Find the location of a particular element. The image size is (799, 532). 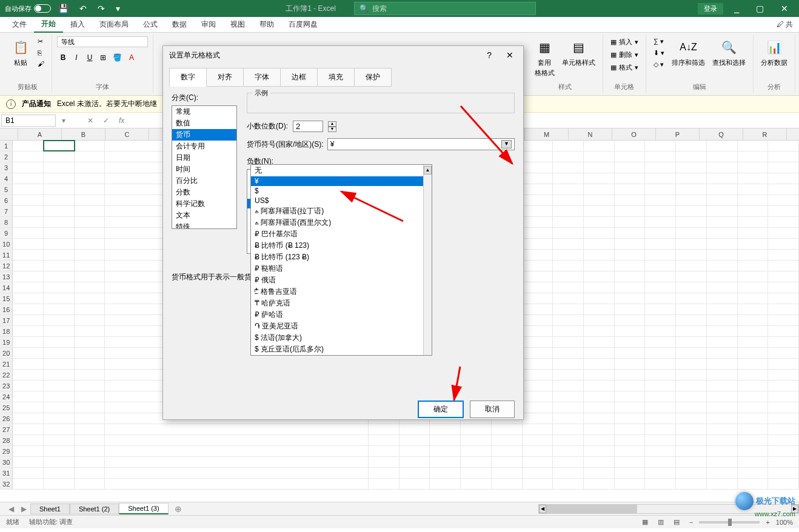

dropdown-scroll-up: ▲ is located at coordinates (428, 170).